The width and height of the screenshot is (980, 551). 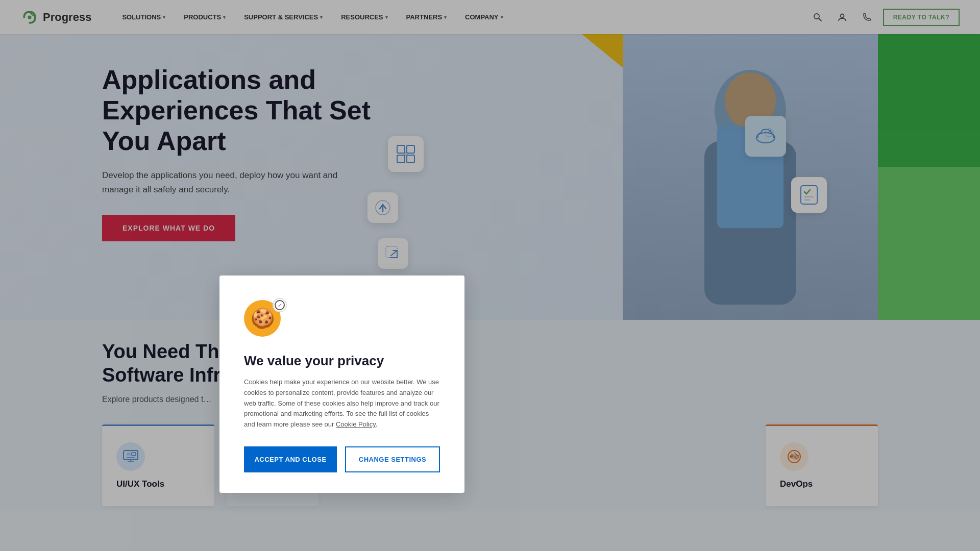 What do you see at coordinates (342, 384) in the screenshot?
I see `cookie-modal: 🍪 ✓ We value your privacy Cookies help m…` at bounding box center [342, 384].